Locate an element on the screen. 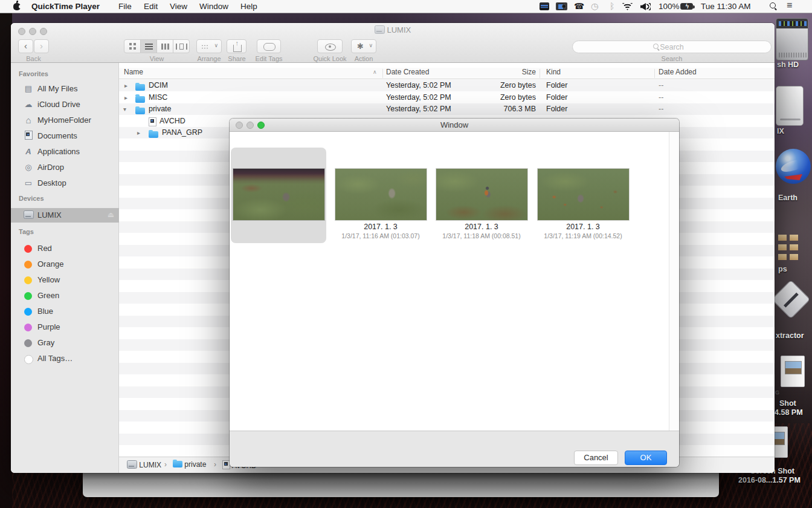 Image resolution: width=812 pixels, height=508 pixels. sidebar-tag-all-tags: All Tags… is located at coordinates (65, 359).